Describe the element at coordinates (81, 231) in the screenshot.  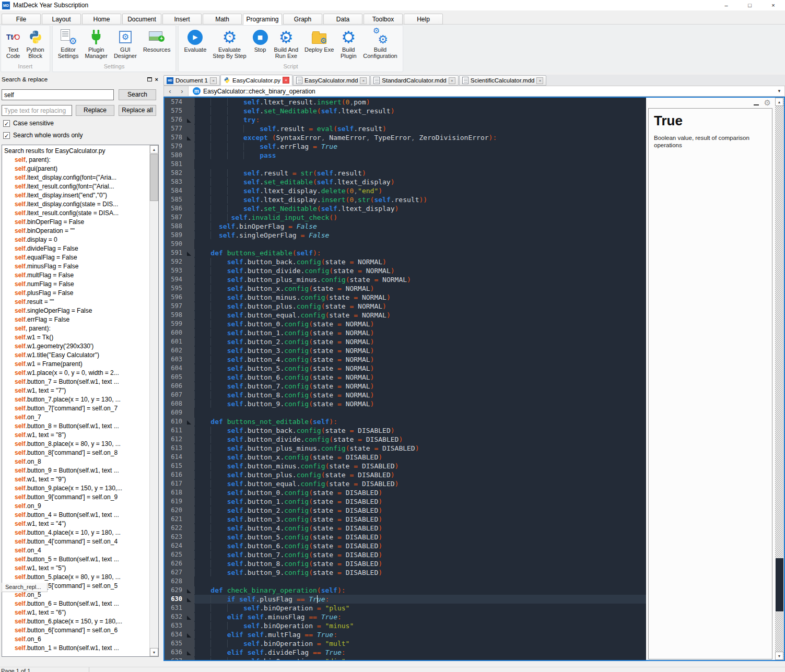
I see `search-result-row: self.binOperation = ""` at that location.